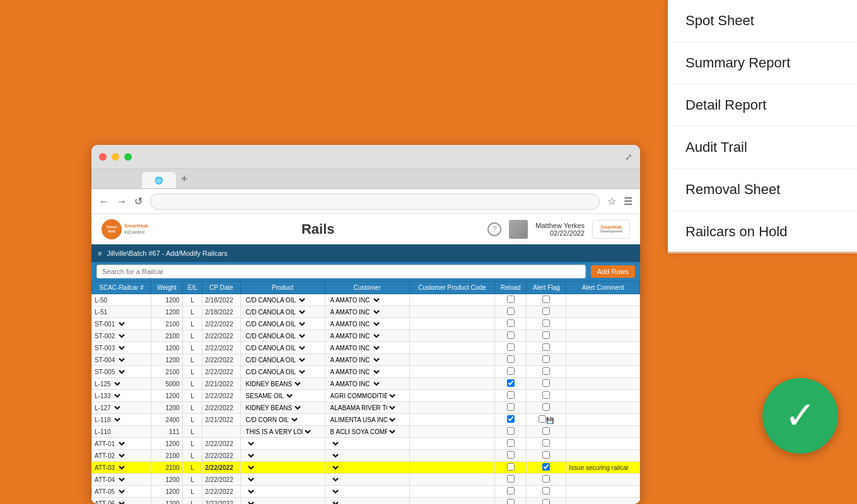 This screenshot has width=857, height=504. Describe the element at coordinates (139, 202) in the screenshot. I see `reload-button: ↺` at that location.